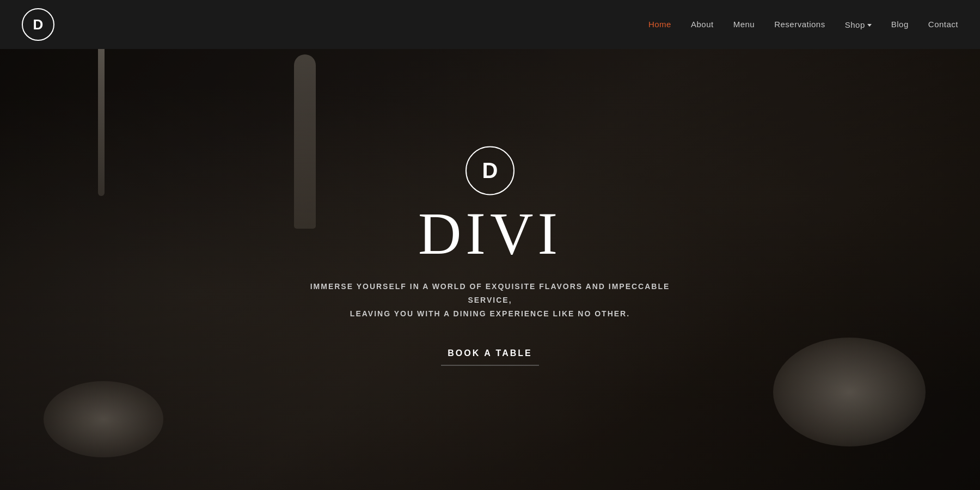 The width and height of the screenshot is (980, 490). What do you see at coordinates (943, 24) in the screenshot?
I see `nav-link-contact: Contact` at bounding box center [943, 24].